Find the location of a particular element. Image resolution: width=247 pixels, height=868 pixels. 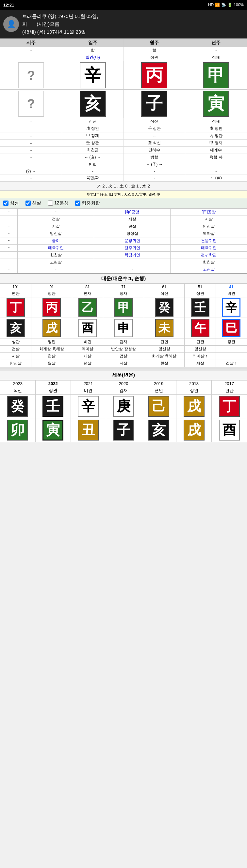

spirit-row-1: - 겁살 재살 지살 is located at coordinates (124, 220).